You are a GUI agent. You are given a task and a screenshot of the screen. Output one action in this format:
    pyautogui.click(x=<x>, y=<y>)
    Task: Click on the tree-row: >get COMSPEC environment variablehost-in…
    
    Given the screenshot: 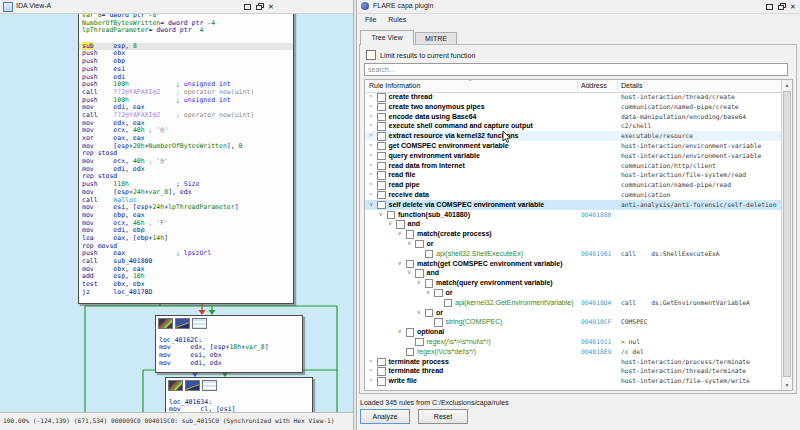 What is the action you would take?
    pyautogui.click(x=573, y=146)
    